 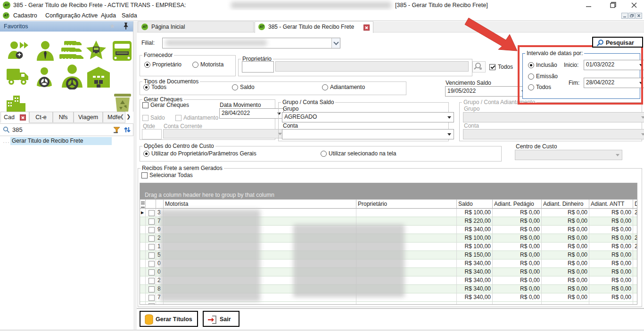 What do you see at coordinates (17, 103) in the screenshot?
I see `company-buildings-icon` at bounding box center [17, 103].